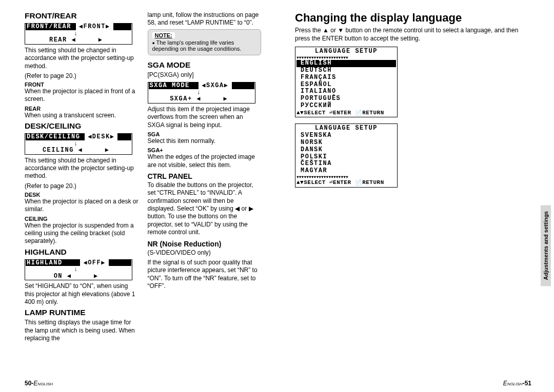 The width and height of the screenshot is (554, 392). Describe the element at coordinates (205, 141) in the screenshot. I see `paragraph: Select this item normally.` at that location.